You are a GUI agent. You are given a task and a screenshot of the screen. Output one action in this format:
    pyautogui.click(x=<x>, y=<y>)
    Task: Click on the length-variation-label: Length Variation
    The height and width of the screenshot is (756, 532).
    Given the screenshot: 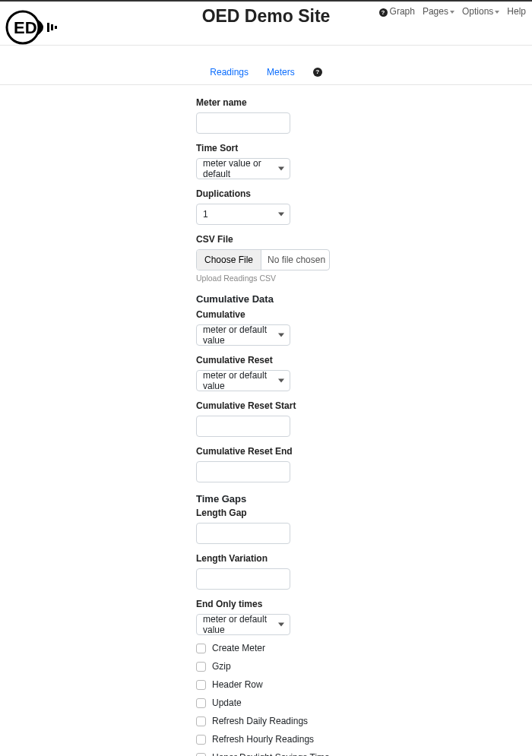 What is the action you would take?
    pyautogui.click(x=340, y=558)
    